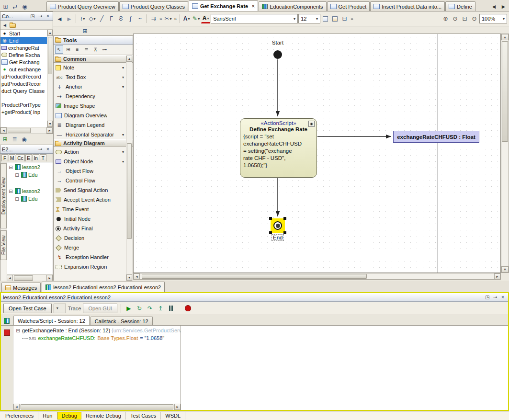 This screenshot has height=420, width=509. What do you see at coordinates (464, 19) in the screenshot?
I see `zoom-fit-icon: ⊡` at bounding box center [464, 19].